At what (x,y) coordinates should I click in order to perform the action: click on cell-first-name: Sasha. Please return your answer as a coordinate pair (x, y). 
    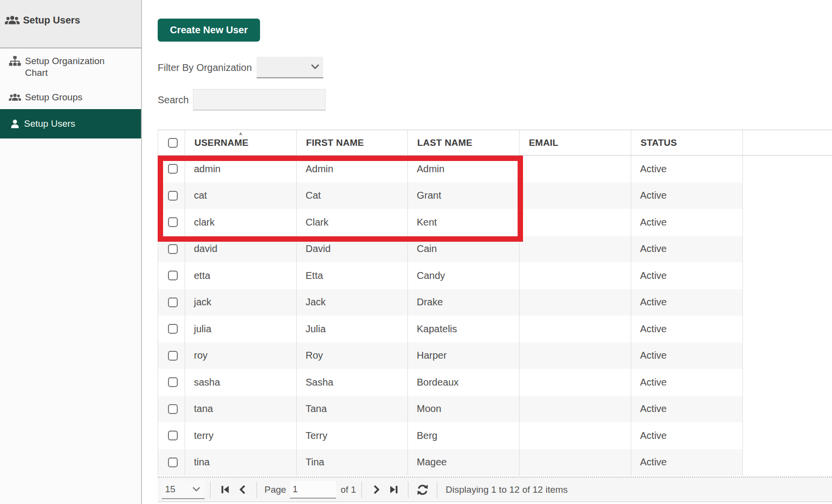
    Looking at the image, I should click on (353, 383).